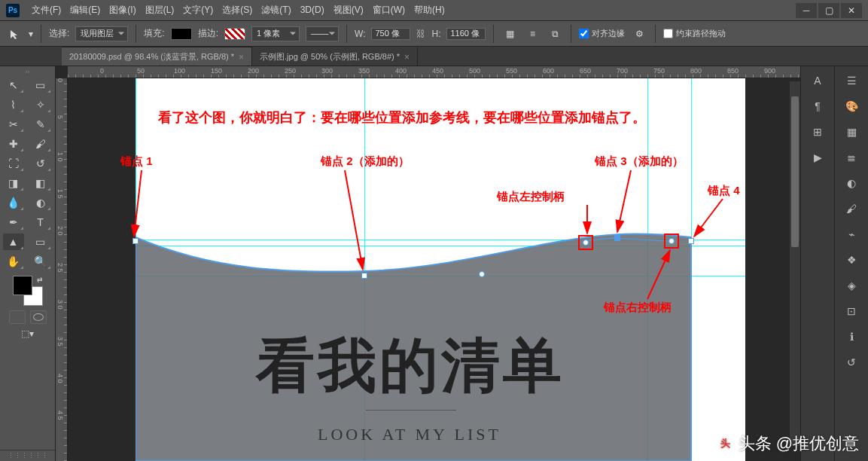  I want to click on color-swatches: ⇄, so click(28, 291).